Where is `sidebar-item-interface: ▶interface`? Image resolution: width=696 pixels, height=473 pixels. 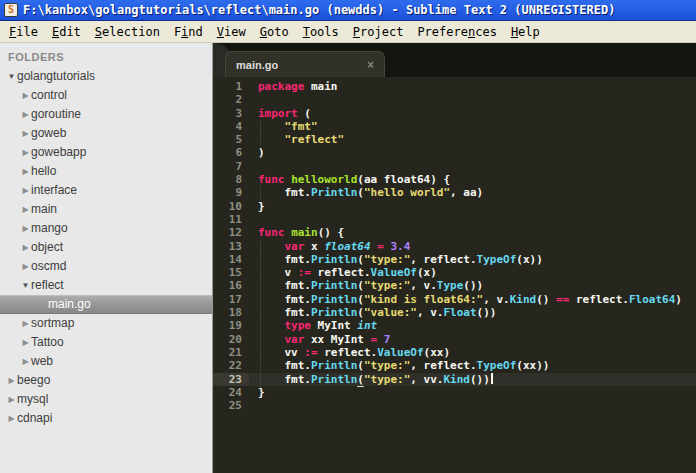 sidebar-item-interface: ▶interface is located at coordinates (106, 190).